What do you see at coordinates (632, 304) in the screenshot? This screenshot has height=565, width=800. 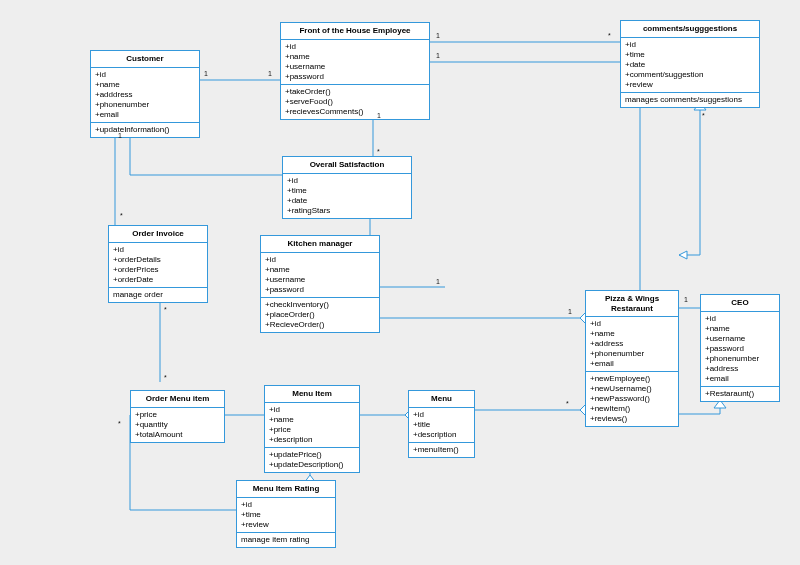 I see `class-title: Pizza & Wings Restaraunt` at bounding box center [632, 304].